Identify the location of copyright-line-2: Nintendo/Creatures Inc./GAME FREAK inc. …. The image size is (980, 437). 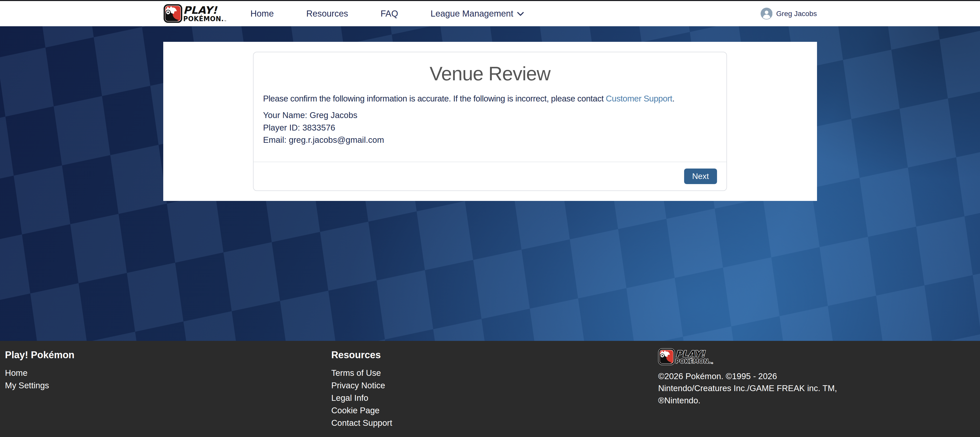
(748, 388).